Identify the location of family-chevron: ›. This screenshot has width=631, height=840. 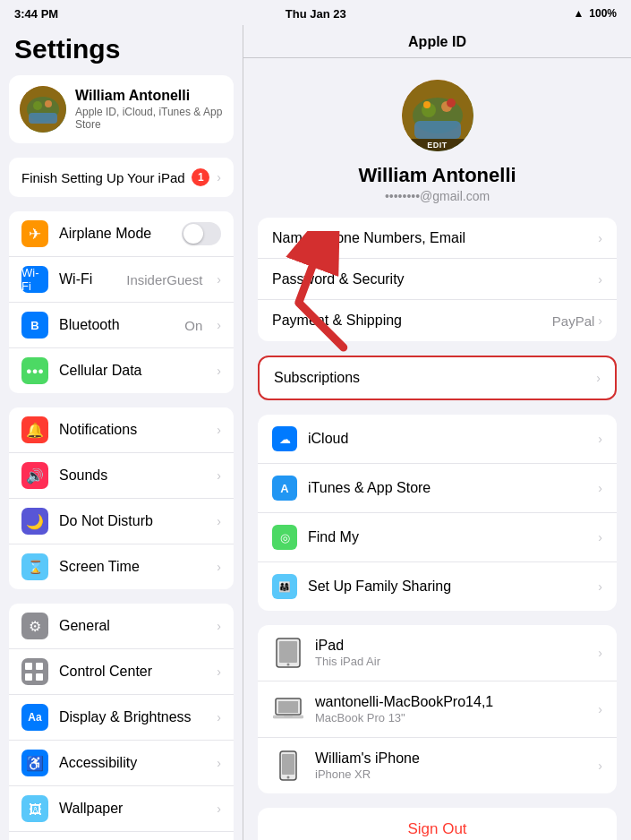
(600, 587).